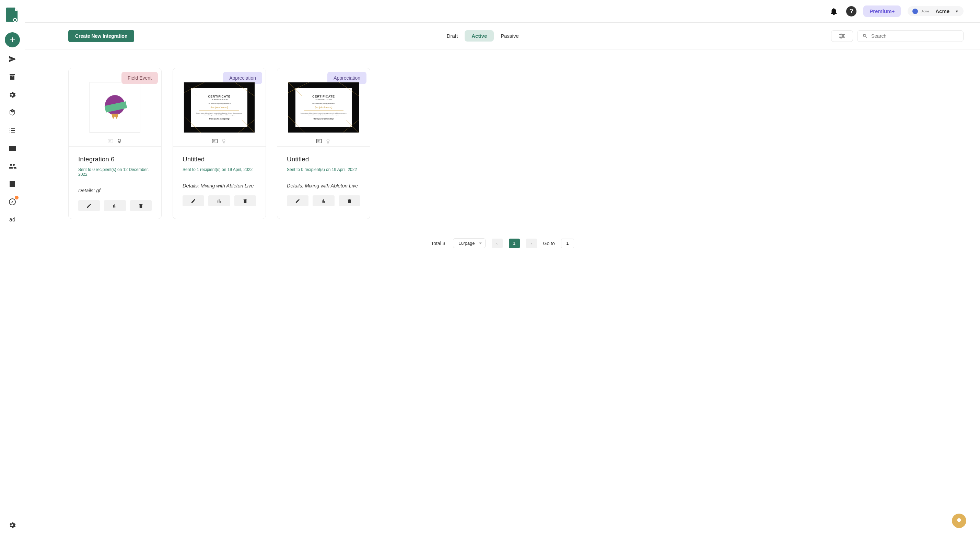 This screenshot has height=539, width=980. What do you see at coordinates (915, 11) in the screenshot?
I see `org-logo-icon` at bounding box center [915, 11].